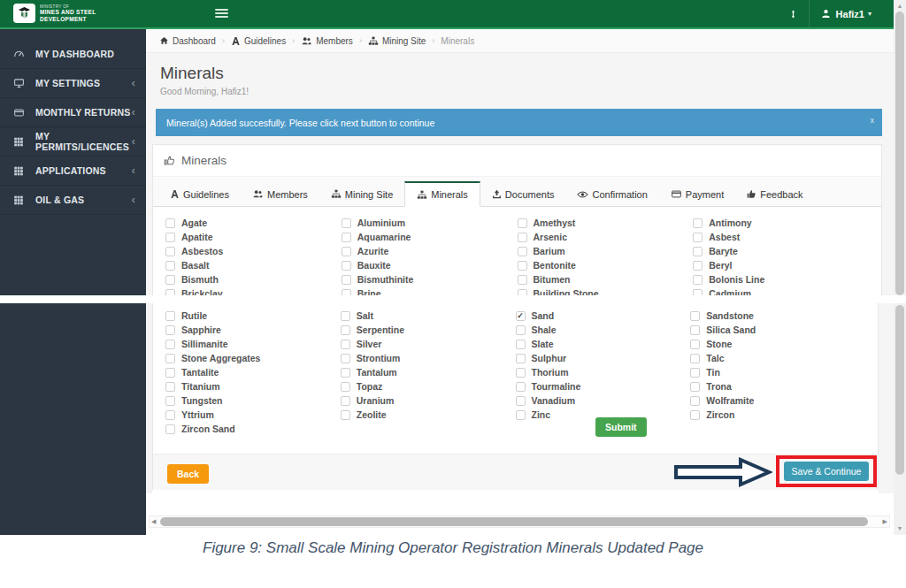 Image resolution: width=906 pixels, height=588 pixels. Describe the element at coordinates (188, 41) in the screenshot. I see `breadcrumb-item-dashboard: Dashboard` at that location.